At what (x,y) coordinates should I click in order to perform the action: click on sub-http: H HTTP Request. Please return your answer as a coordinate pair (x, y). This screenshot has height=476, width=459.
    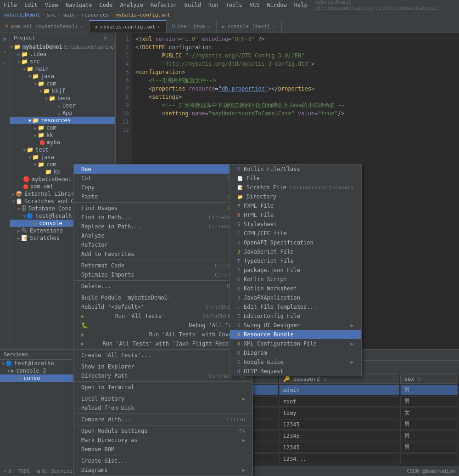
    Looking at the image, I should click on (296, 371).